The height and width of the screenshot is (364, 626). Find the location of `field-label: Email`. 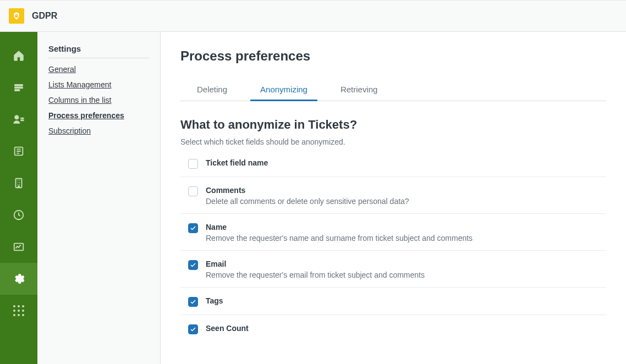

field-label: Email is located at coordinates (406, 264).